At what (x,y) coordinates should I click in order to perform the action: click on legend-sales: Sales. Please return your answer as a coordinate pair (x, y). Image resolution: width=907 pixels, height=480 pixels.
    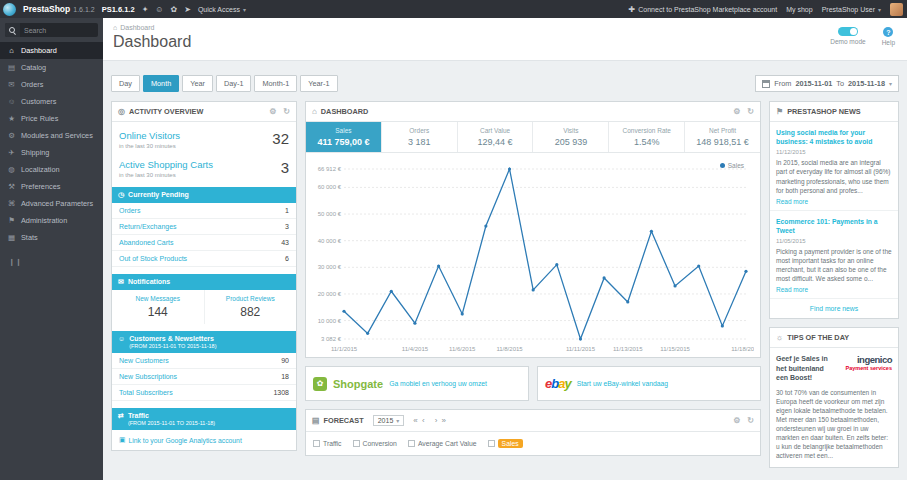
    Looking at the image, I should click on (506, 444).